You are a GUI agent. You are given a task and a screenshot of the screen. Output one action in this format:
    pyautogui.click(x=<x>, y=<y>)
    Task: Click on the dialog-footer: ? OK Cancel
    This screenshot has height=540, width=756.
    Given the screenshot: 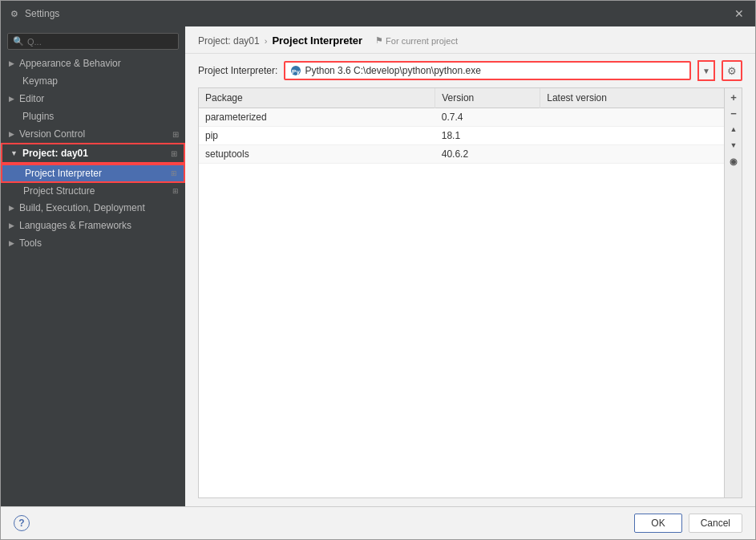 What is the action you would take?
    pyautogui.click(x=378, y=523)
    